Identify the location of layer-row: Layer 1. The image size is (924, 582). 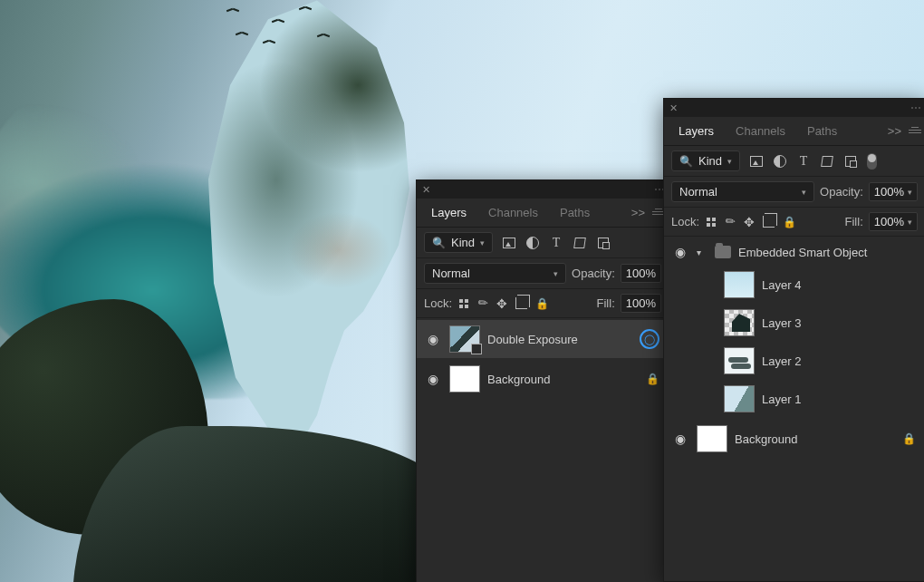
(794, 399).